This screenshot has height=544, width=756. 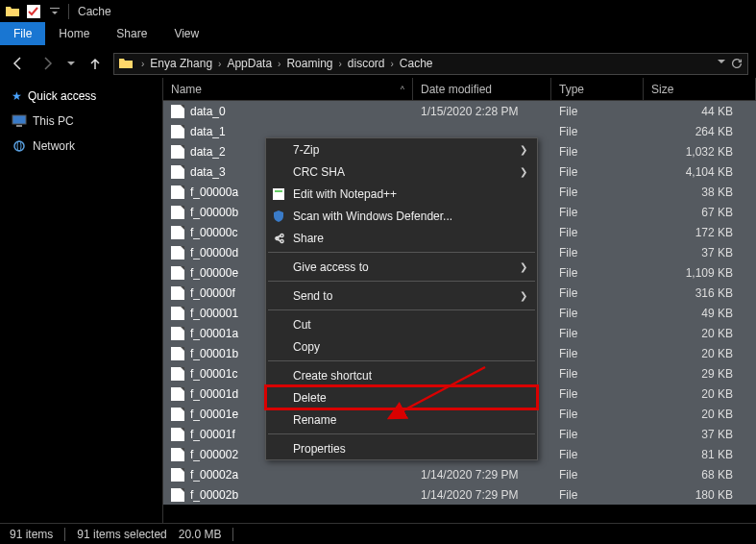 What do you see at coordinates (699, 293) in the screenshot?
I see `cell-size: 316 KB` at bounding box center [699, 293].